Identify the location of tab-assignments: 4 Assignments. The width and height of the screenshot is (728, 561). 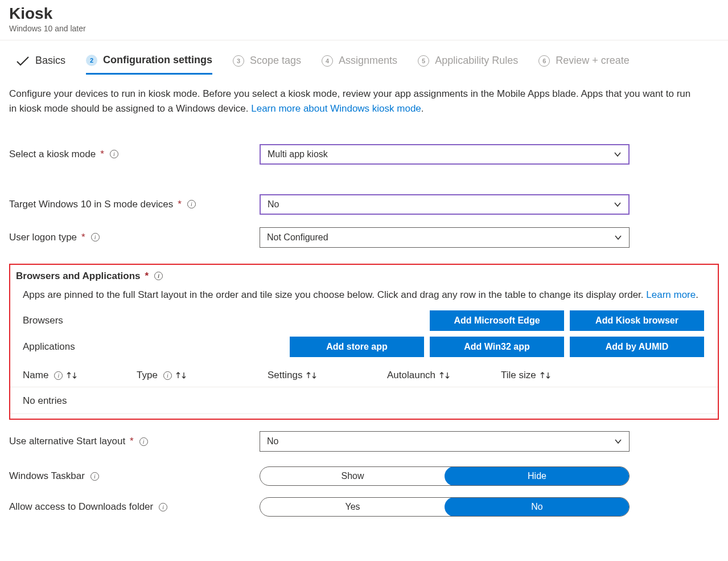
(360, 64).